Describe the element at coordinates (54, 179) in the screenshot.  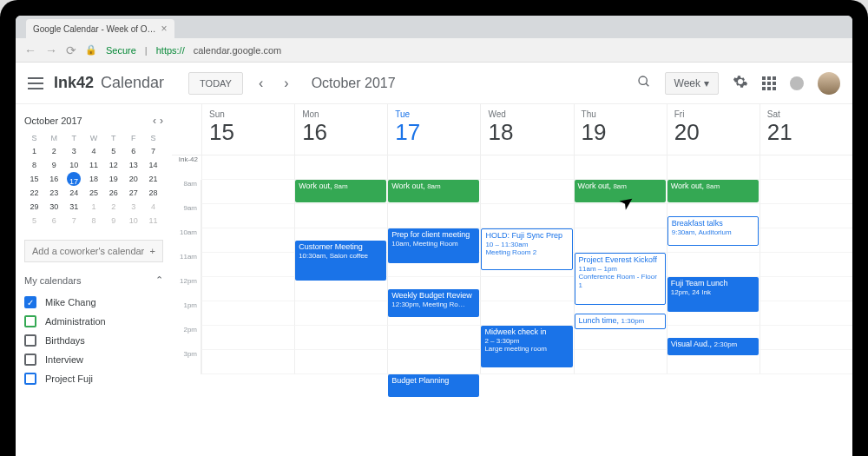
I see `mini-day: 16` at that location.